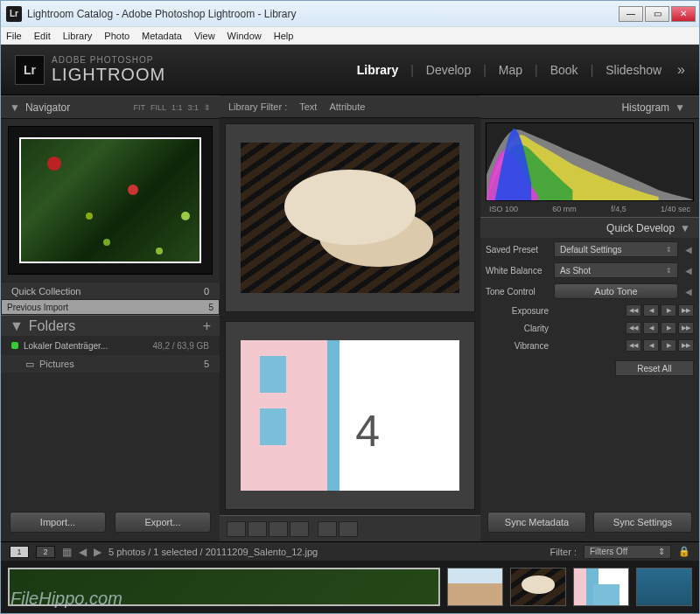 The width and height of the screenshot is (700, 614). Describe the element at coordinates (378, 70) in the screenshot. I see `module-library: Library` at that location.